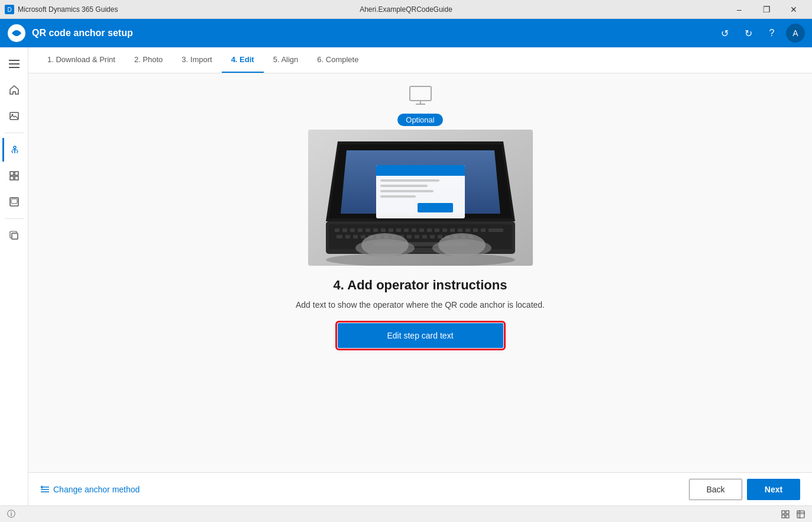 The height and width of the screenshot is (522, 812). Describe the element at coordinates (795, 33) in the screenshot. I see `avatar-label: A` at that location.